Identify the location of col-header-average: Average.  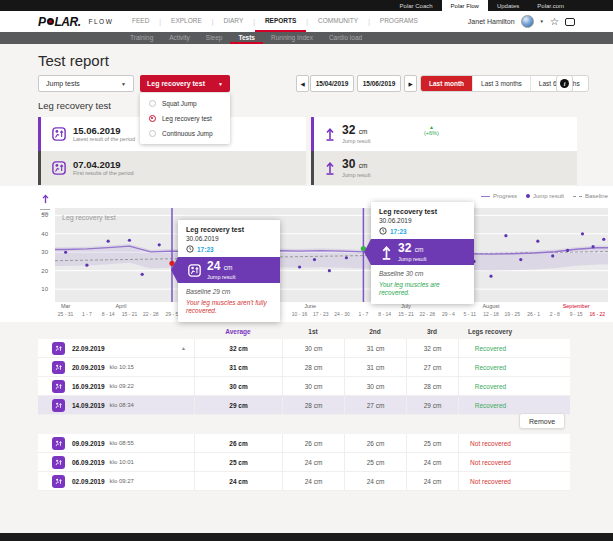
(238, 332).